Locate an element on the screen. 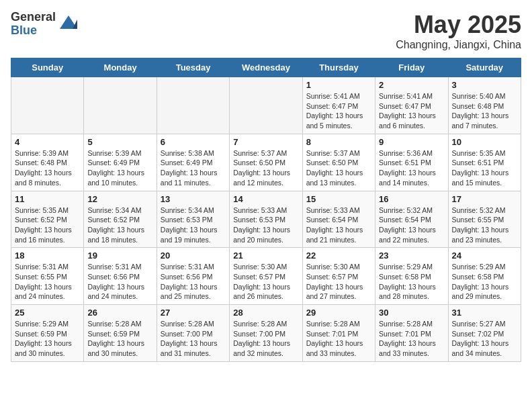 This screenshot has width=532, height=411. weekday-header: Tuesday is located at coordinates (193, 68).